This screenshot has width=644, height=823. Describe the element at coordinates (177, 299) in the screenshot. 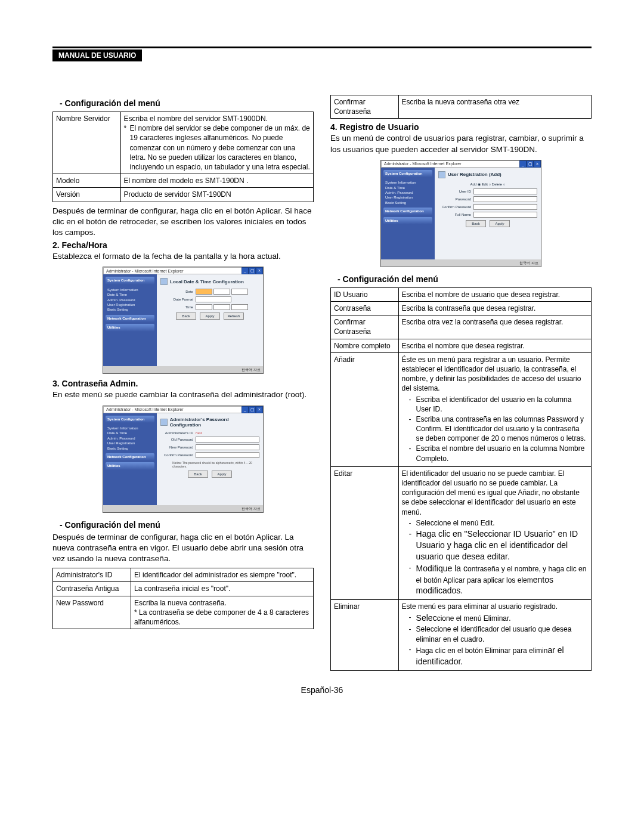

I see `label: Date Format` at that location.